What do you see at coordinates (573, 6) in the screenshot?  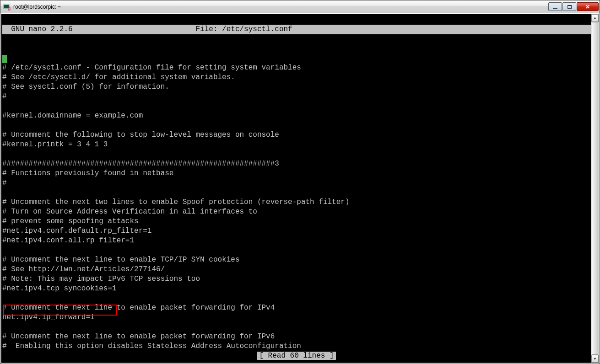 I see `window-controls: ✕` at bounding box center [573, 6].